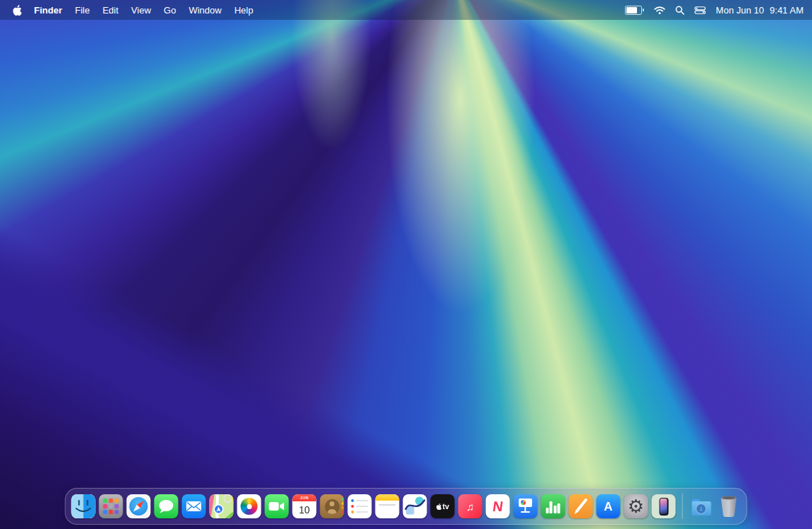 This screenshot has height=529, width=812. Describe the element at coordinates (407, 506) in the screenshot. I see `dock: JUN 10` at that location.